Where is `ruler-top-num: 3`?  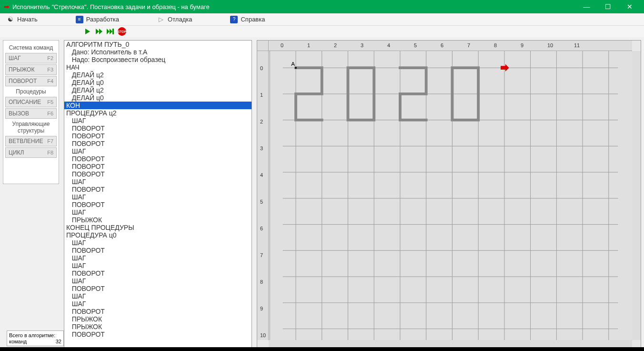
ruler-top-num: 3 is located at coordinates (362, 45).